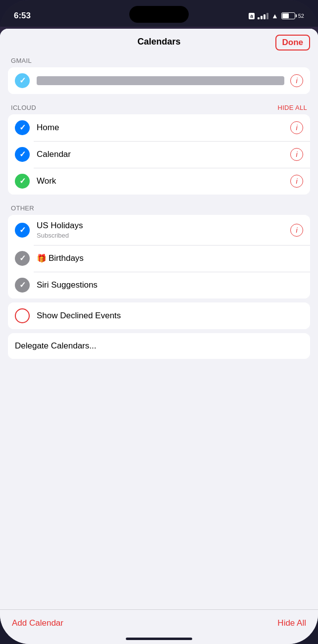 This screenshot has height=644, width=318. Describe the element at coordinates (252, 16) in the screenshot. I see `sim-icon: a` at that location.